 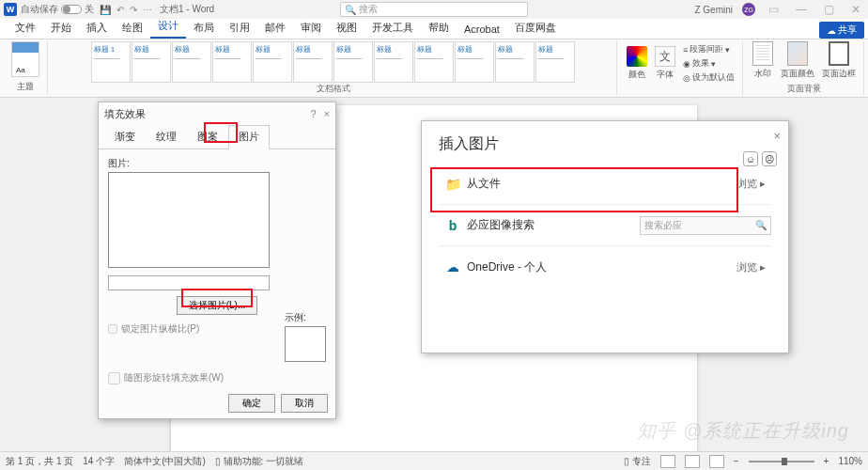 What do you see at coordinates (453, 226) in the screenshot?
I see `bing-icon: b` at bounding box center [453, 226].